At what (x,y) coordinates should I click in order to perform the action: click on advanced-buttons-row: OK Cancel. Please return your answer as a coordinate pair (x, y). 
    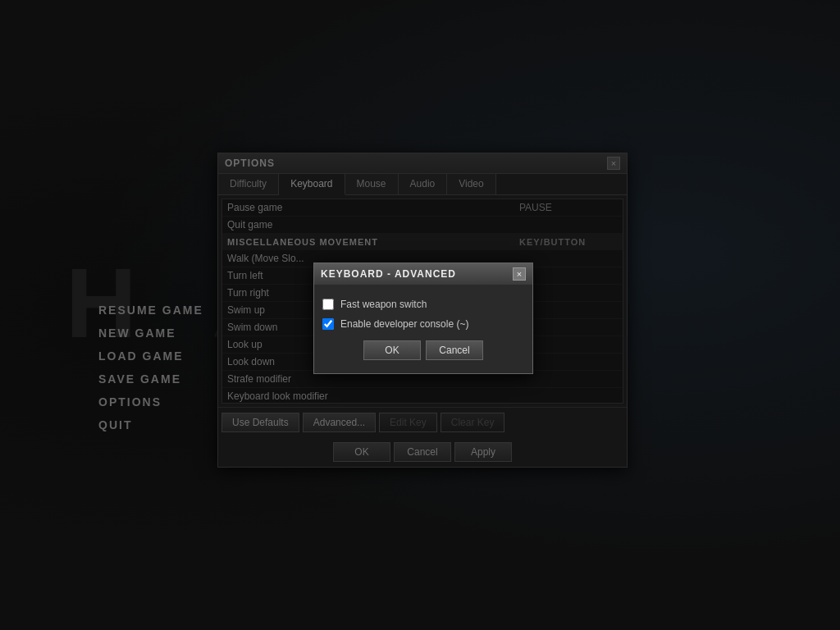
    Looking at the image, I should click on (423, 349).